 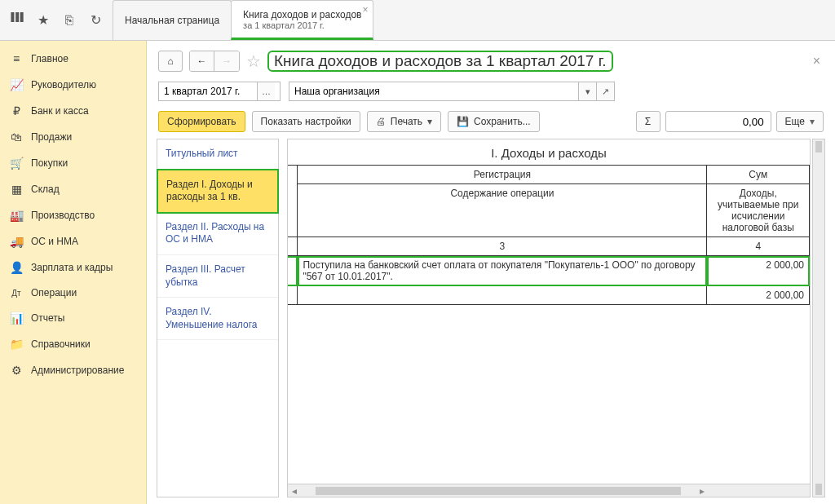 I want to click on sidebar-item-assets: 🚚ОС и НМА, so click(x=73, y=241).